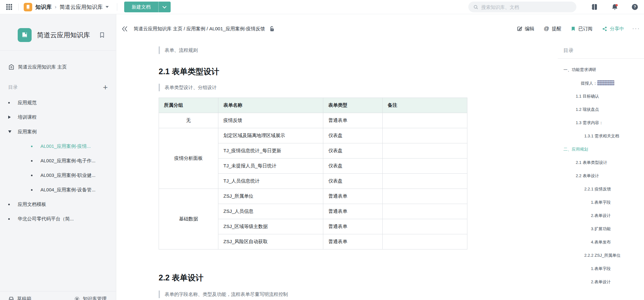 This screenshot has width=644, height=300. What do you see at coordinates (68, 176) in the screenshot?
I see `sidebar-tree-item-label: AL003_应用案例-职业健...` at bounding box center [68, 176].